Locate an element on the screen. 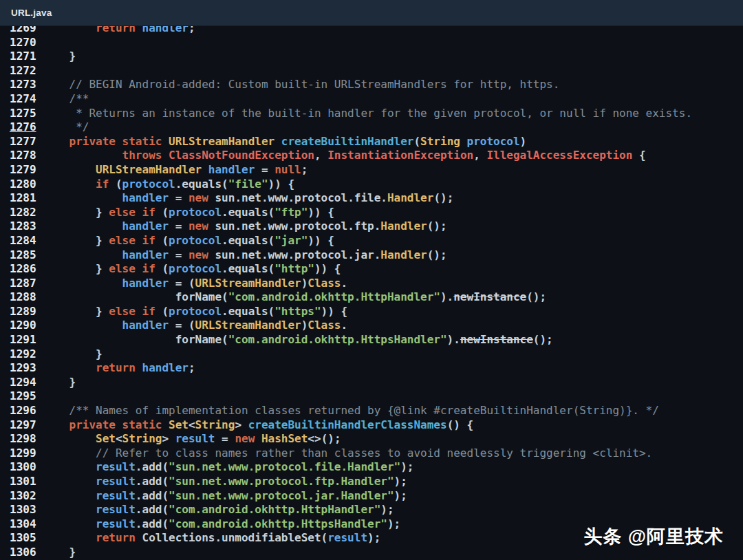 Image resolution: width=743 pixels, height=560 pixels. code-text: throws ClassNotFoundException, Instantia… is located at coordinates (344, 155).